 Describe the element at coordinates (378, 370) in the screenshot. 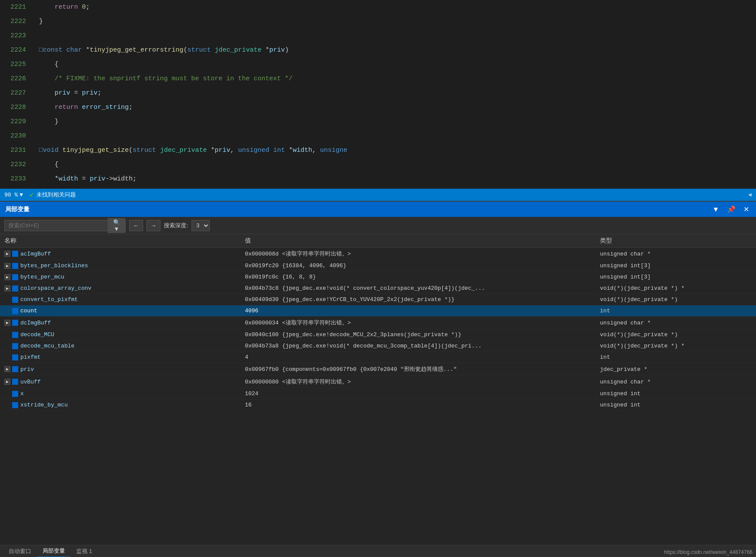

I see `table-row: ▶priv0x00967fb0 {components=0x00967fb0 {…` at that location.